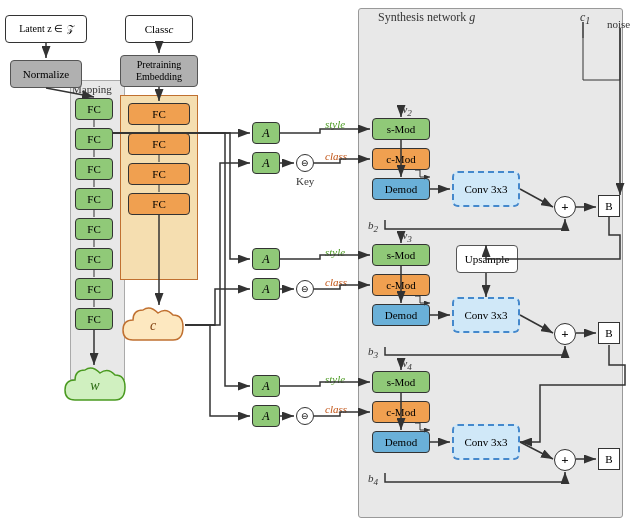 Image resolution: width=640 pixels, height=532 pixels. I want to click on demod-2: Demod, so click(401, 315).